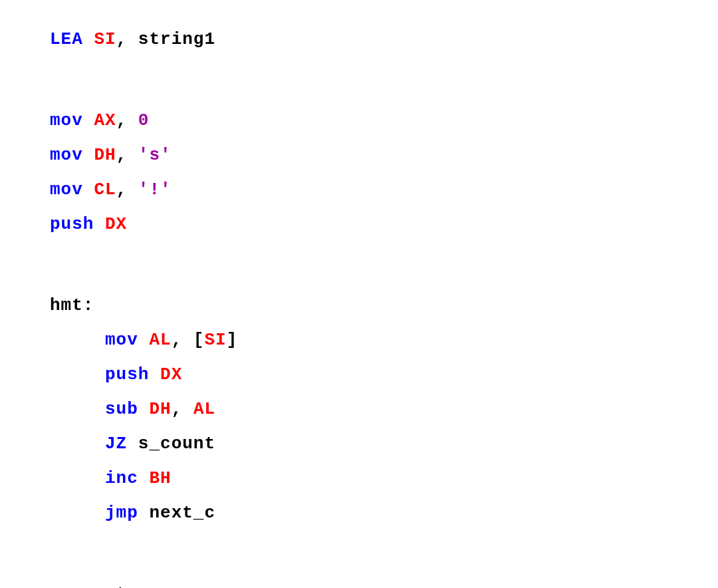  Describe the element at coordinates (94, 586) in the screenshot. I see `label: s_count:` at that location.